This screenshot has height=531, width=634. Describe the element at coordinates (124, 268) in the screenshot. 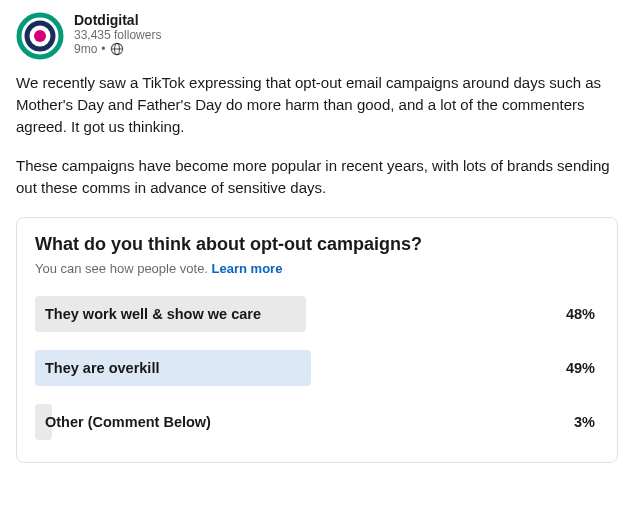

I see `poll-vote-visibility: You can see how people vote.` at that location.